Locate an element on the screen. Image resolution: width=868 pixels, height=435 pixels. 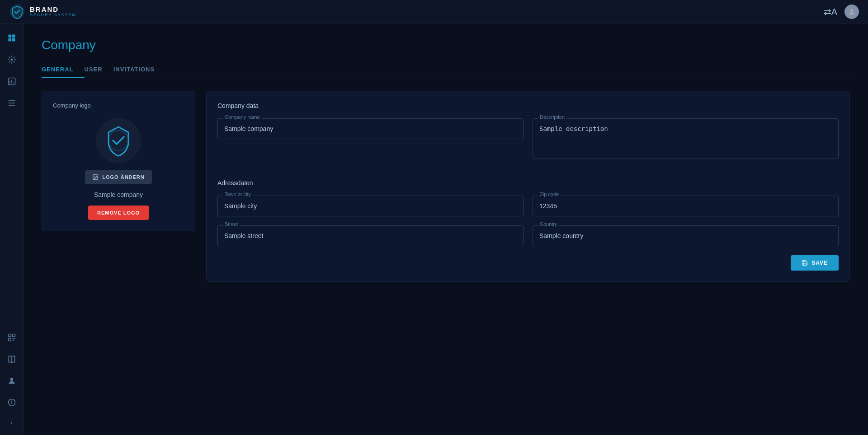
translate-icon: ⇄A is located at coordinates (830, 12).